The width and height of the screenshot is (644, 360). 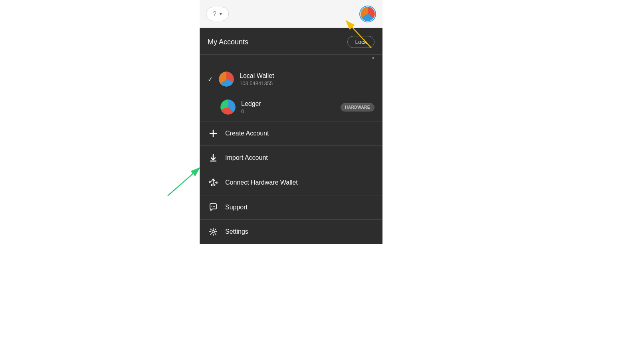 What do you see at coordinates (368, 14) in the screenshot?
I see `avatar-circle` at bounding box center [368, 14].